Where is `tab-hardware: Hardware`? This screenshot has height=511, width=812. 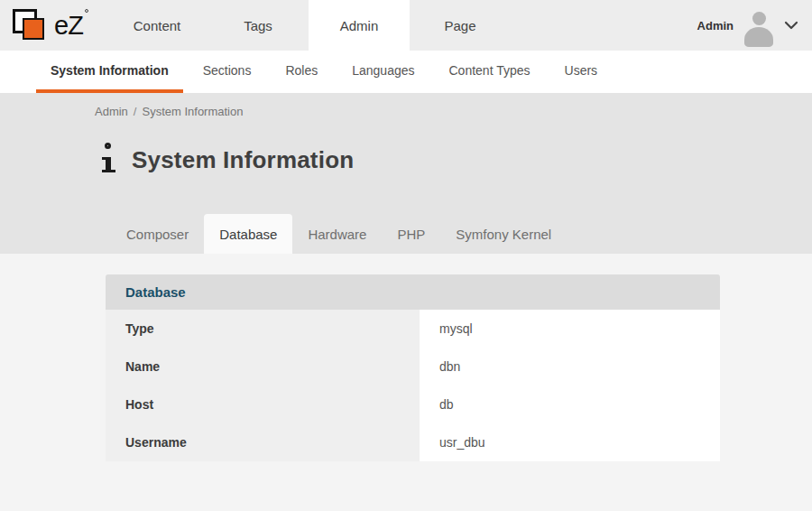 tab-hardware: Hardware is located at coordinates (337, 234).